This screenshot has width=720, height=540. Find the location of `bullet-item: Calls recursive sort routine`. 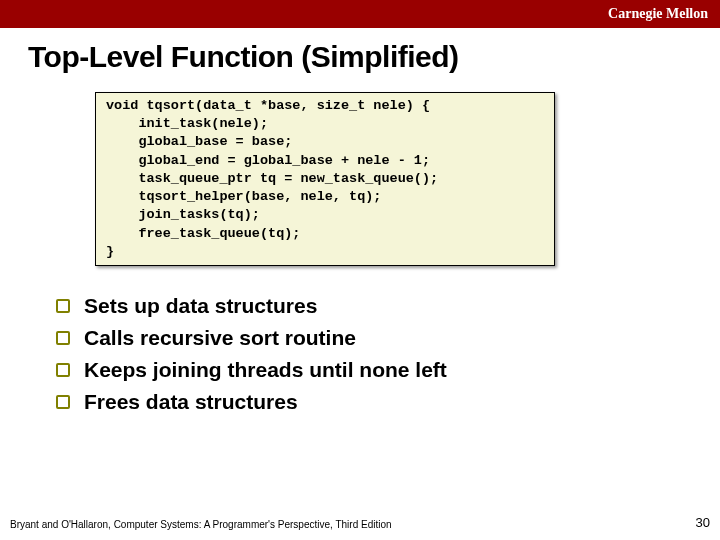

bullet-item: Calls recursive sort routine is located at coordinates (388, 338).